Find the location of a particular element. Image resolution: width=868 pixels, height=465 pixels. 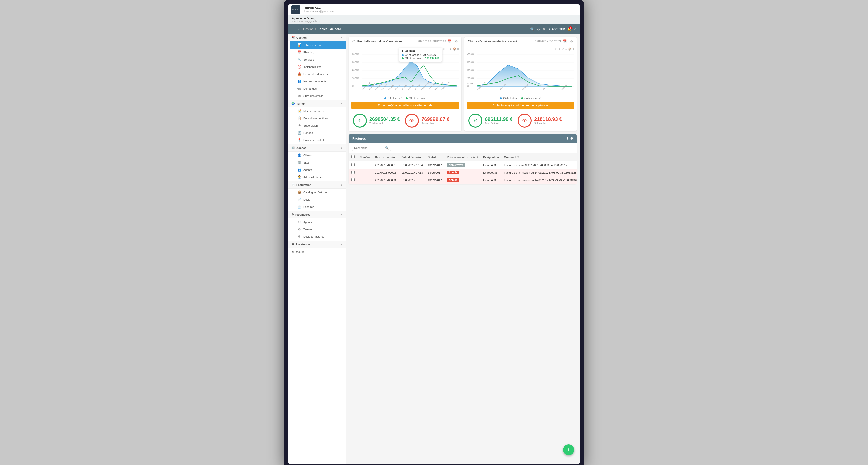

sidebar-reduce-button: ◀ Réduire is located at coordinates (317, 252).